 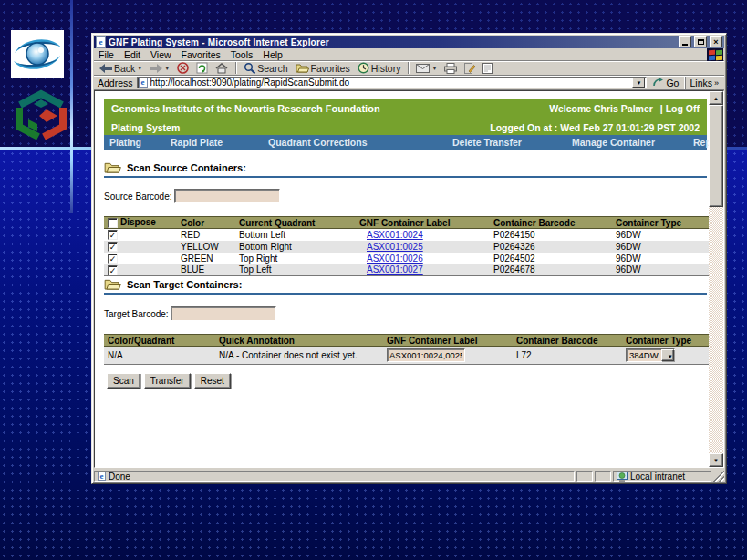 I want to click on maximize-button, so click(x=700, y=42).